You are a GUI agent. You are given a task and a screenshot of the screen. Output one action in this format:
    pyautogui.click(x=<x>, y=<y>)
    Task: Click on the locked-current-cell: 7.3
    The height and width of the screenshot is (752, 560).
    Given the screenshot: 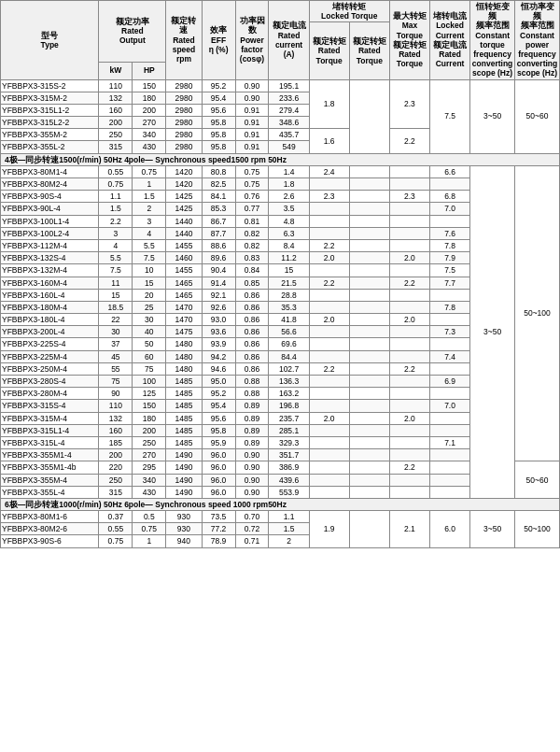 What is the action you would take?
    pyautogui.click(x=450, y=333)
    